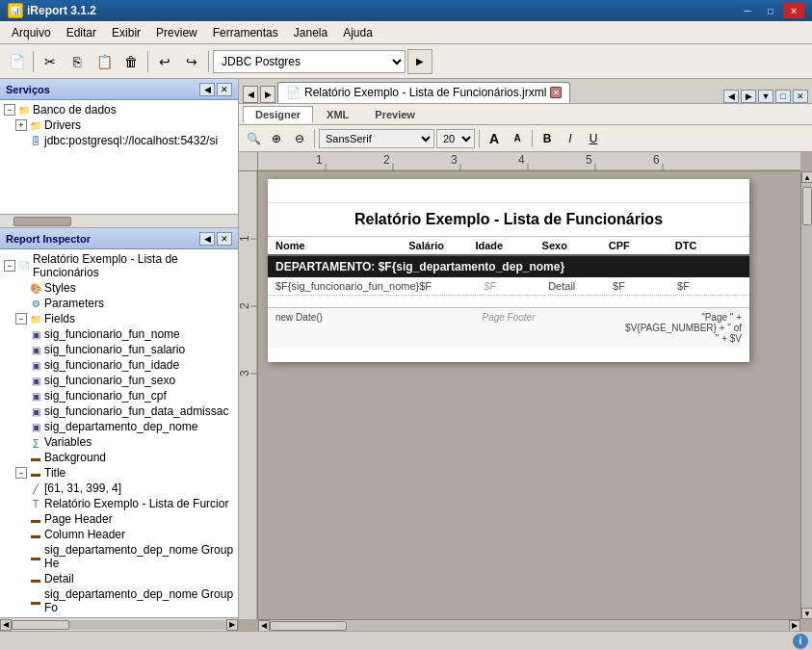 This screenshot has height=650, width=812. What do you see at coordinates (530, 625) in the screenshot?
I see `canvas-hscroll: ◀ ▶` at bounding box center [530, 625].